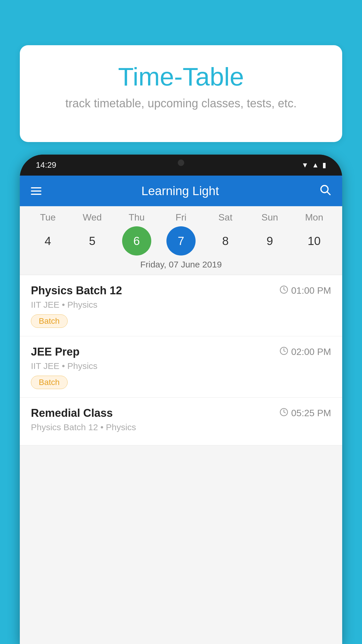  Describe the element at coordinates (76, 290) in the screenshot. I see `schedule-item-1-title: Physics Batch 12` at that location.